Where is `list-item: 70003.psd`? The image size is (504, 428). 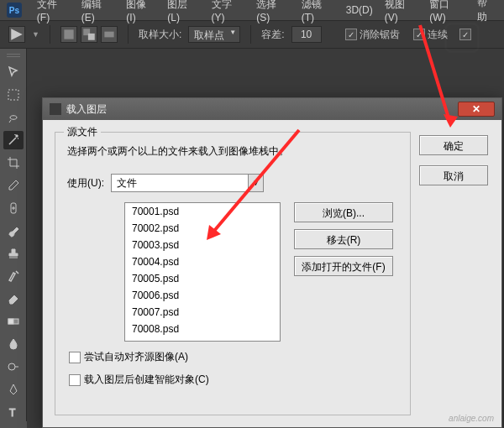 list-item: 70003.psd is located at coordinates (202, 245).